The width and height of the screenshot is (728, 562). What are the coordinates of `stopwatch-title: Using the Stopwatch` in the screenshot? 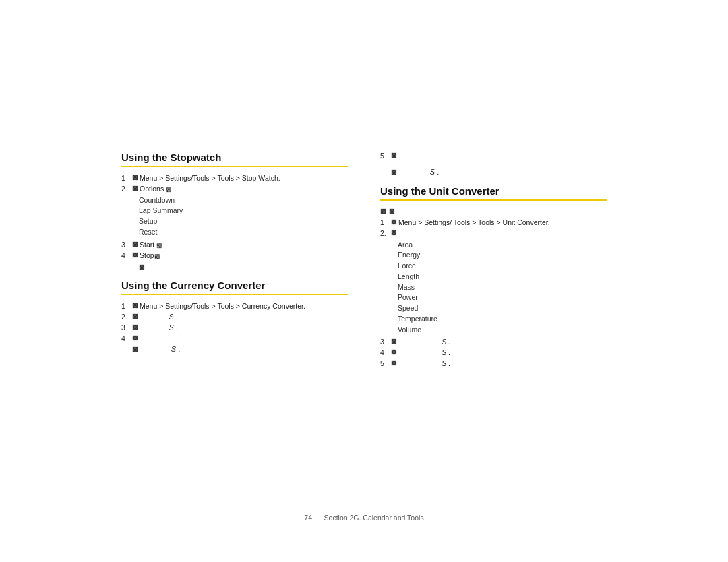 It's located at (235, 159).